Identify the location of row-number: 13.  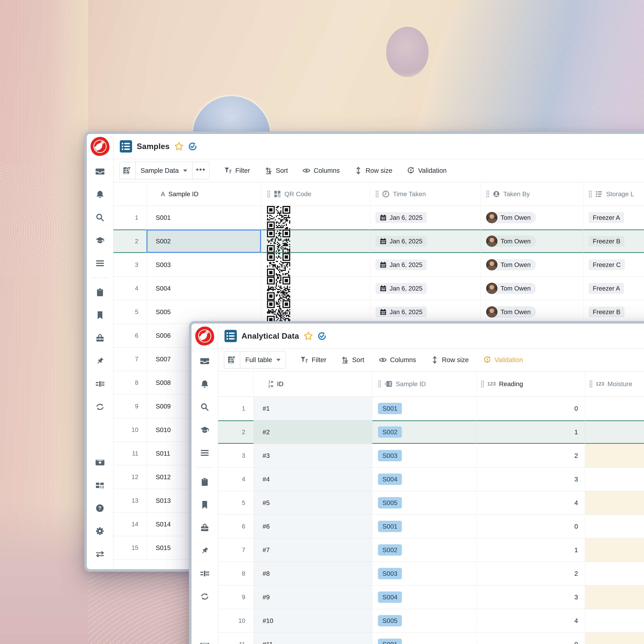
(130, 501).